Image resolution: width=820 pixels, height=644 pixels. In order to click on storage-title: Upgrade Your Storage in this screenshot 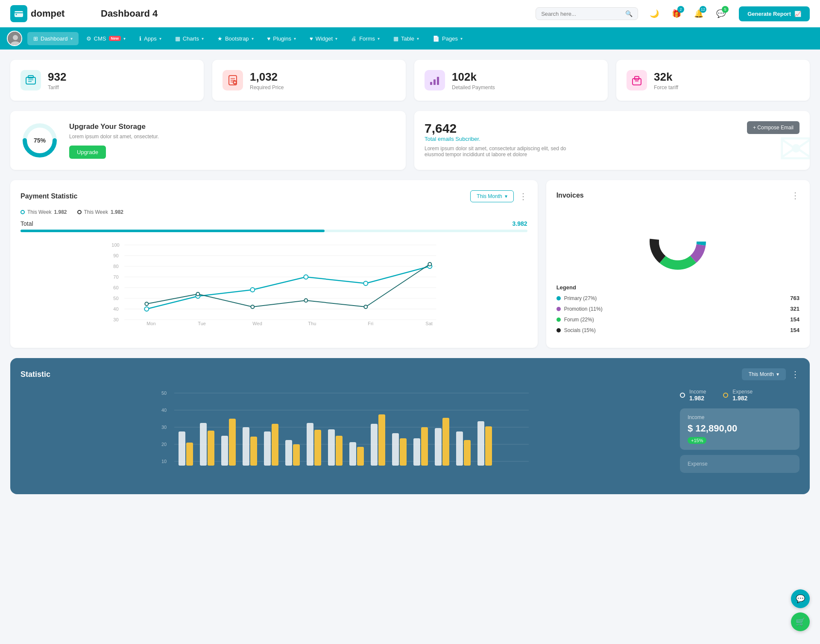, I will do `click(114, 127)`.